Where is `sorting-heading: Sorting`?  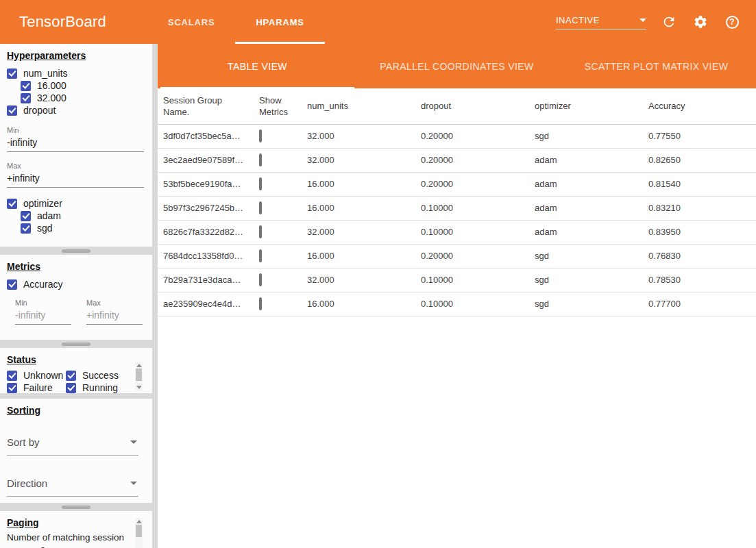 sorting-heading: Sorting is located at coordinates (80, 410).